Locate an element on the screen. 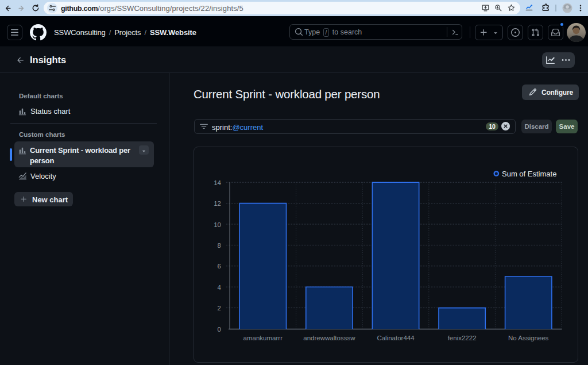 This screenshot has height=365, width=588. svg-text: Calinator444 is located at coordinates (396, 338).